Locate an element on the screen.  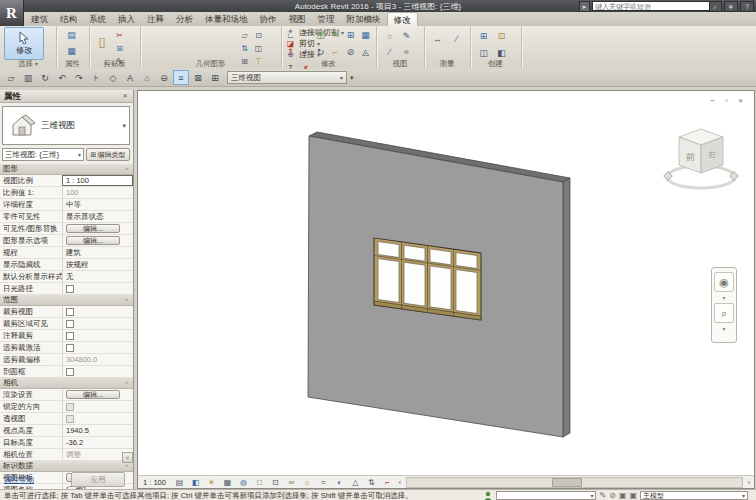
redo-icon: ↷ is located at coordinates (79, 78).